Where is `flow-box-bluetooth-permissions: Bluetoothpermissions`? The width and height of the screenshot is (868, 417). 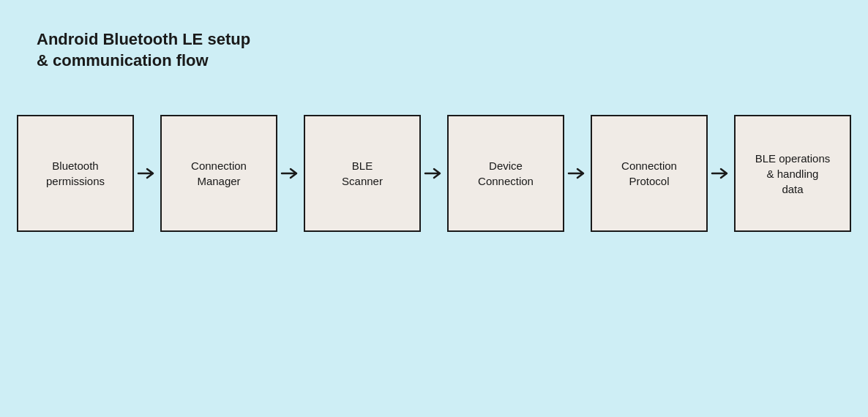 flow-box-bluetooth-permissions: Bluetoothpermissions is located at coordinates (75, 173).